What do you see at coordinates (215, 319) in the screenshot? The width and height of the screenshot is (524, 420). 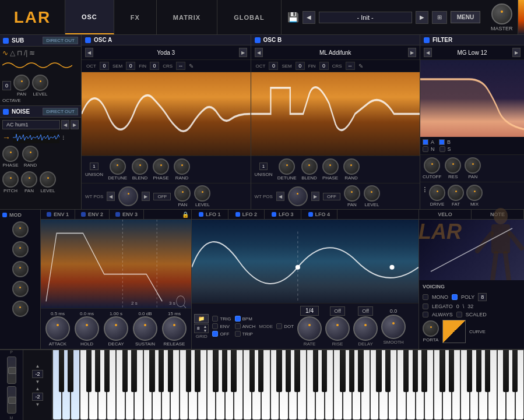 I see `lfo-trig-checkbox` at bounding box center [215, 319].